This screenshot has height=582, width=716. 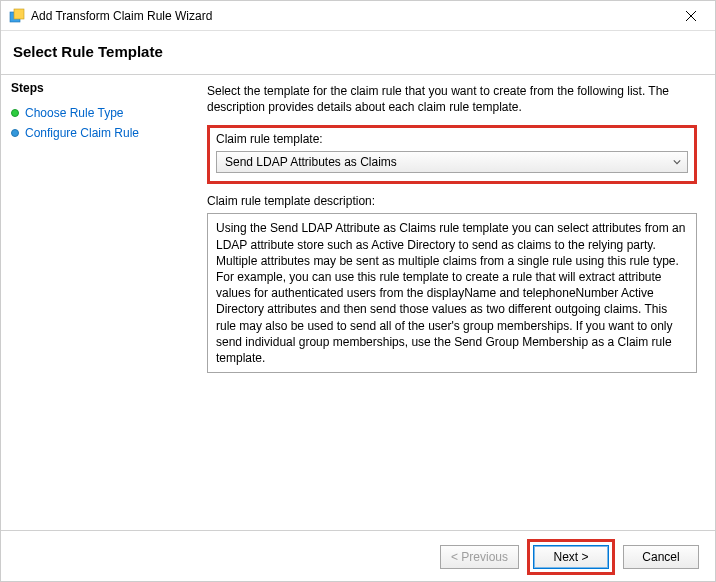 I want to click on footer-buttons: < Previous Next > Cancel, so click(x=358, y=556).